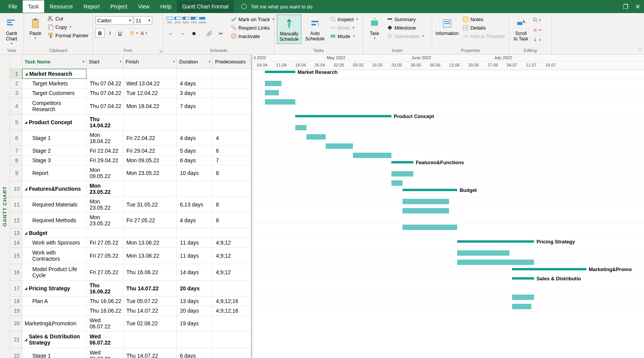  What do you see at coordinates (16, 189) in the screenshot?
I see `row-number: 10` at bounding box center [16, 189].